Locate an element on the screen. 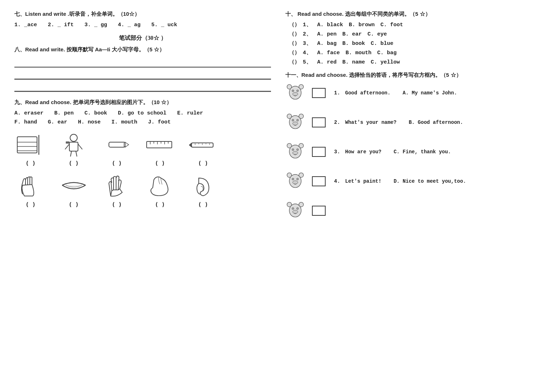 Image resolution: width=556 pixels, height=392 pixels. image-fingers is located at coordinates (117, 186).